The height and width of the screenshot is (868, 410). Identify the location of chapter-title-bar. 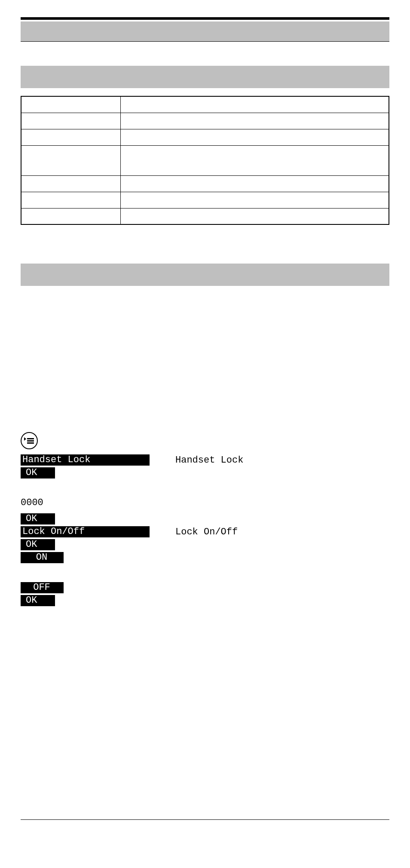
(205, 31).